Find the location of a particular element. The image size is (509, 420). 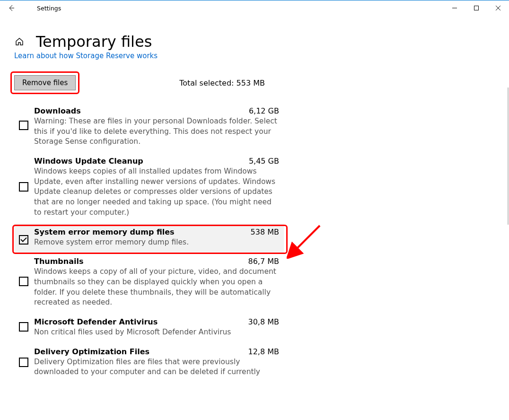

item-size: 12,8 MB is located at coordinates (264, 352).